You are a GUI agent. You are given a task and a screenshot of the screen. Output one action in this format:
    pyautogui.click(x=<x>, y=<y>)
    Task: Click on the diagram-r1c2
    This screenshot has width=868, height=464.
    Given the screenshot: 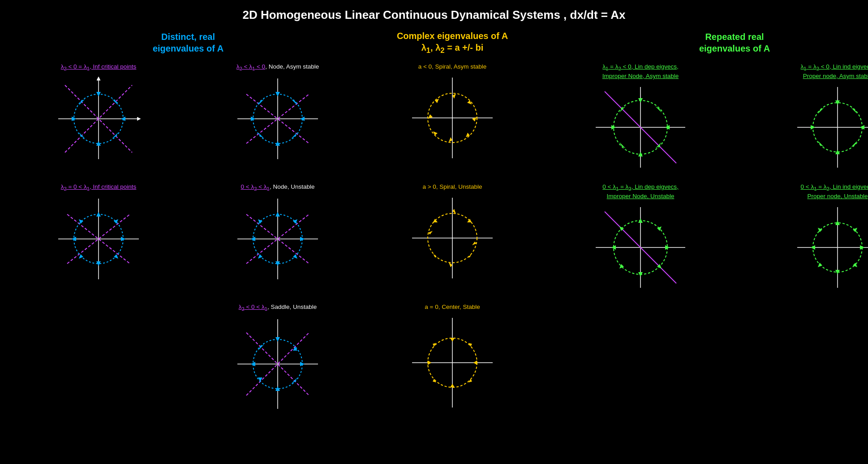 What is the action you would take?
    pyautogui.click(x=278, y=119)
    